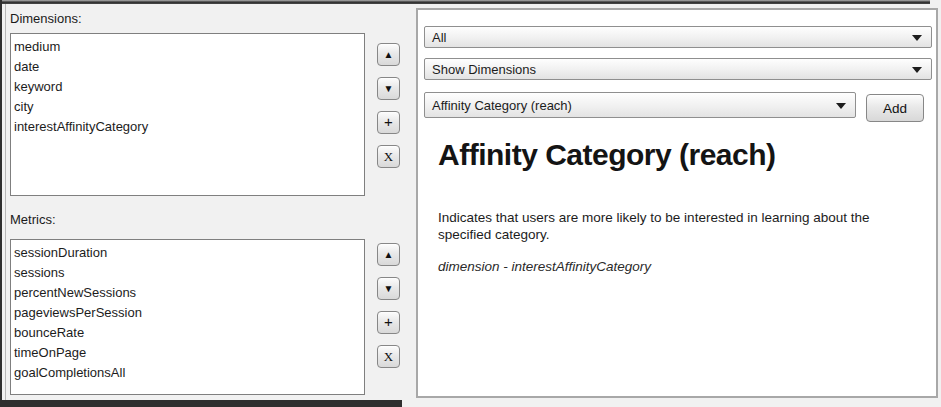 Image resolution: width=941 pixels, height=407 pixels. Describe the element at coordinates (189, 253) in the screenshot. I see `list-item: sessionDuration` at that location.